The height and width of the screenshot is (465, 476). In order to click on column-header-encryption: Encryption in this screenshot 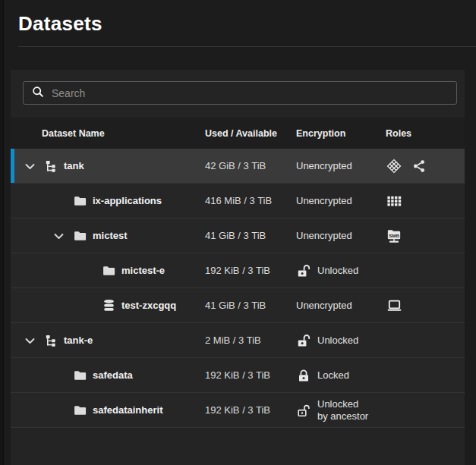, I will do `click(341, 134)`.